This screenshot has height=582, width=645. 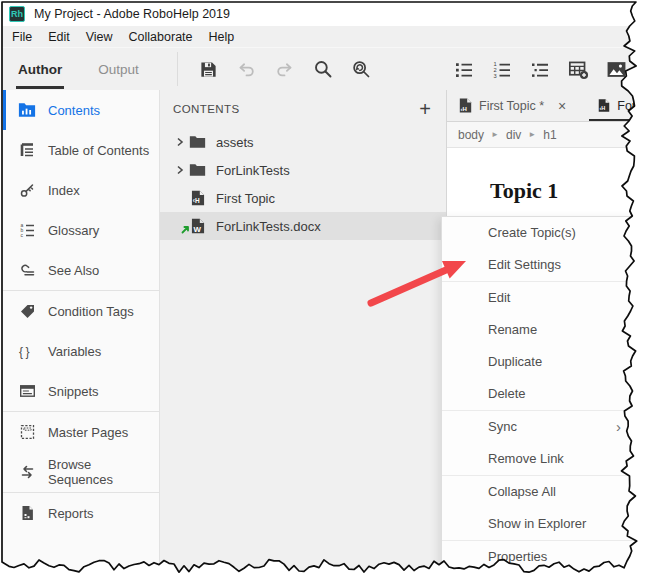 What do you see at coordinates (562, 106) in the screenshot?
I see `close-icon: ×` at bounding box center [562, 106].